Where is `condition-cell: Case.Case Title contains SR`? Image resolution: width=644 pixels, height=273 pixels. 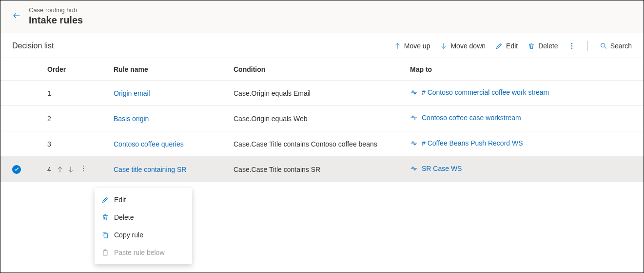
condition-cell: Case.Case Title contains SR is located at coordinates (322, 169).